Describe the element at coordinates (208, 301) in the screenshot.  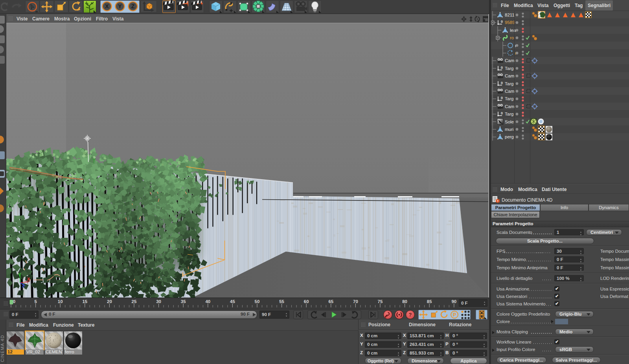
I see `svg-text: 40` at that location.